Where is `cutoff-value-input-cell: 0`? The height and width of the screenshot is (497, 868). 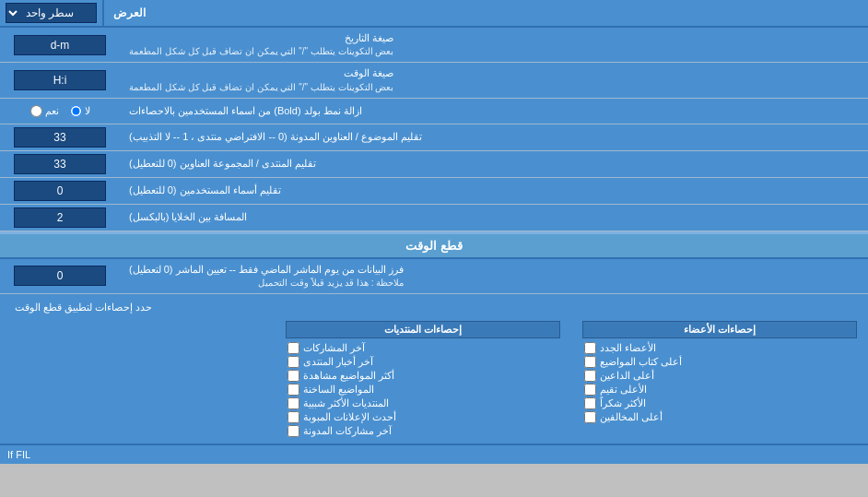 cutoff-value-input-cell: 0 is located at coordinates (60, 277).